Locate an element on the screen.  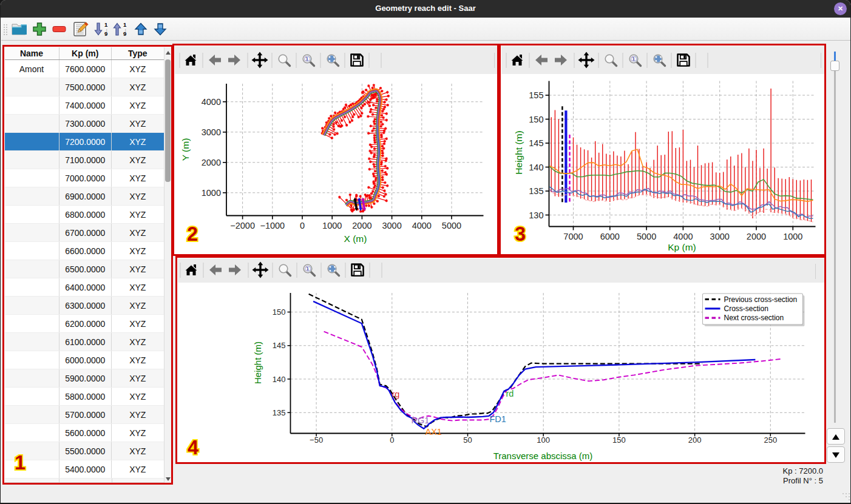
svg-text: rd is located at coordinates (510, 394).